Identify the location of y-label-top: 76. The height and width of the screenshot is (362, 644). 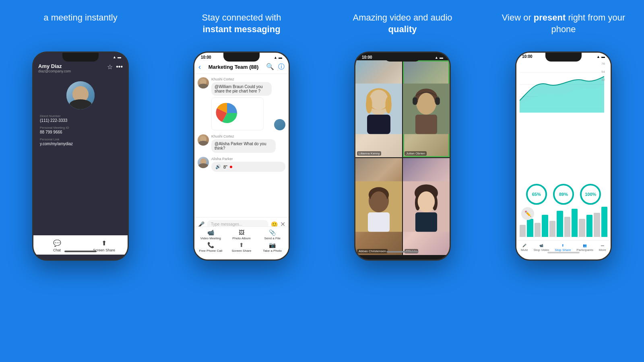
(603, 64).